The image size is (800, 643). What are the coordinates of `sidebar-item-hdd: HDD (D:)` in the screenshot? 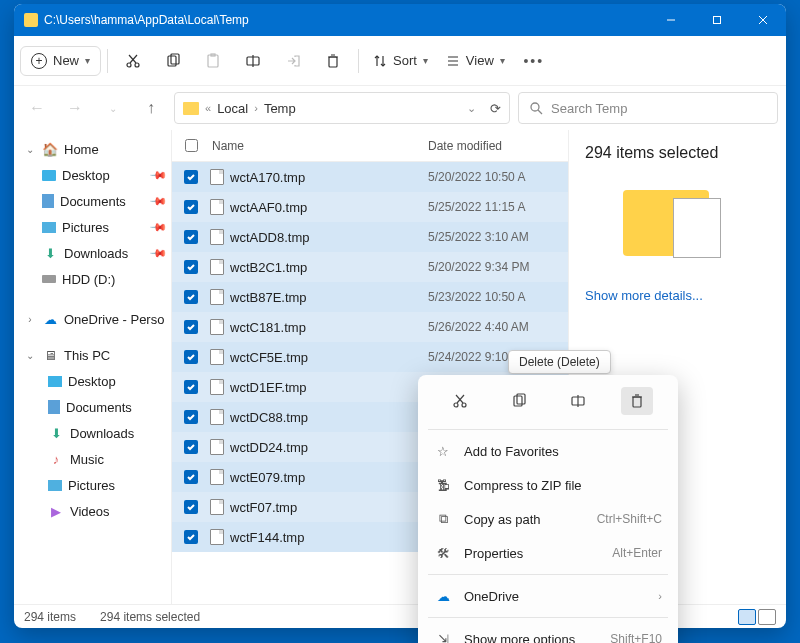 It's located at (92, 279).